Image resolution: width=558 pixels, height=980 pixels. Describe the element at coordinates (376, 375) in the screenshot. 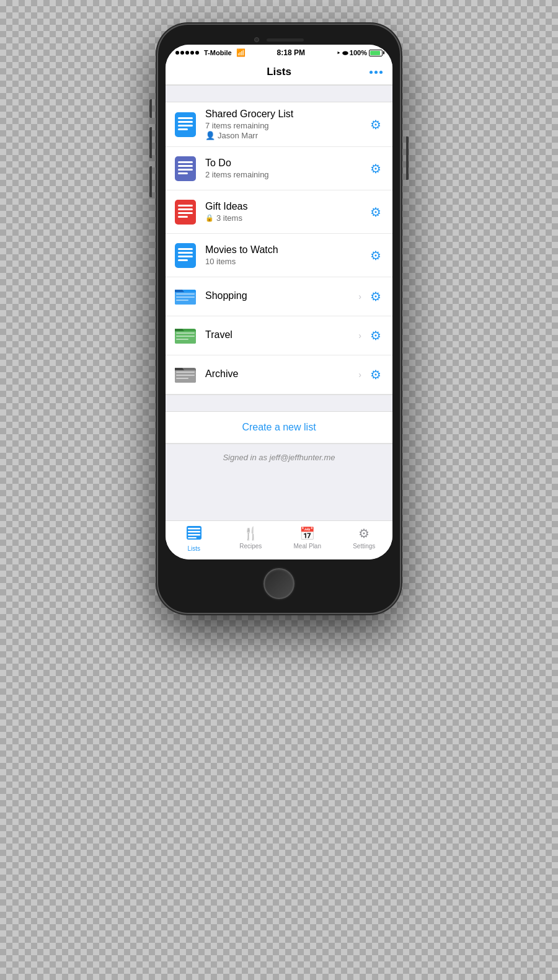

I see `archive-settings-button: ⚙` at that location.